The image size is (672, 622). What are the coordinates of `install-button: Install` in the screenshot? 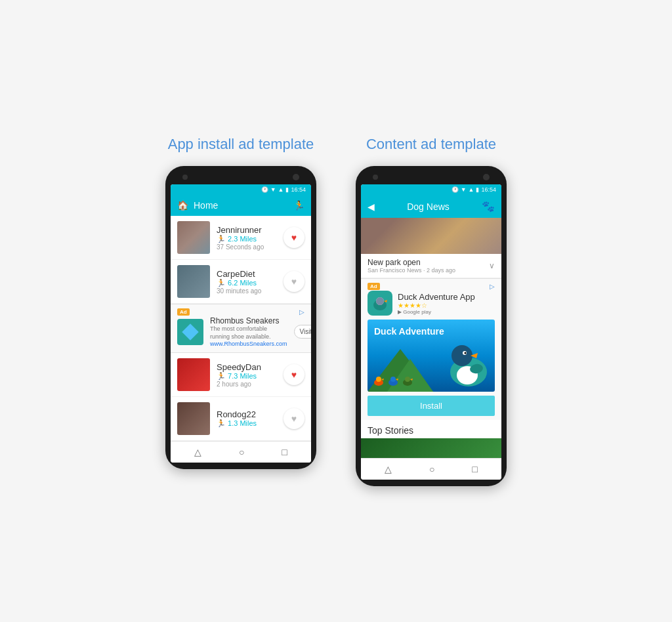 It's located at (431, 405).